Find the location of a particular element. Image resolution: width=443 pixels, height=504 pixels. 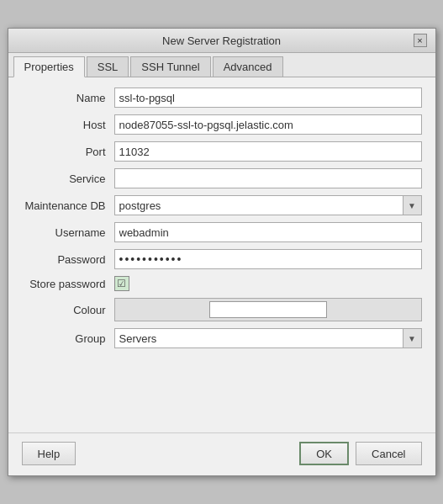

maintenance-db-row: Maintenance DB postgres ▼ is located at coordinates (222, 205).